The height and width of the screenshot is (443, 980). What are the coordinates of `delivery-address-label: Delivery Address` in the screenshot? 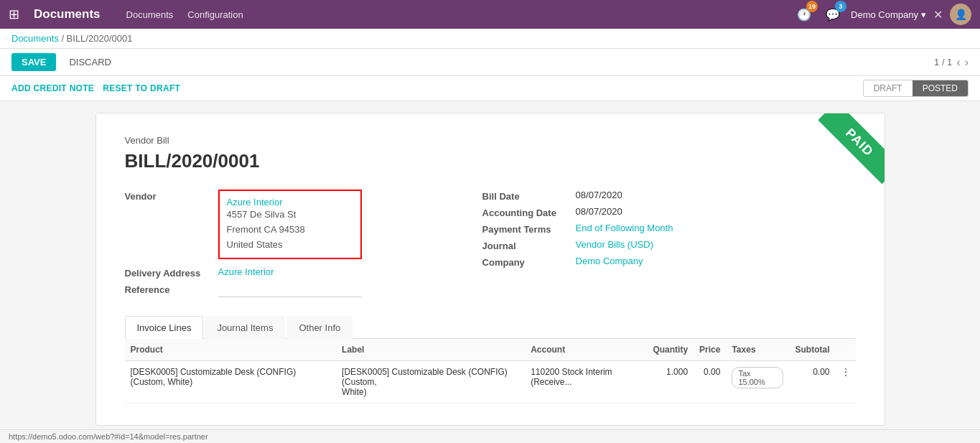 It's located at (172, 273).